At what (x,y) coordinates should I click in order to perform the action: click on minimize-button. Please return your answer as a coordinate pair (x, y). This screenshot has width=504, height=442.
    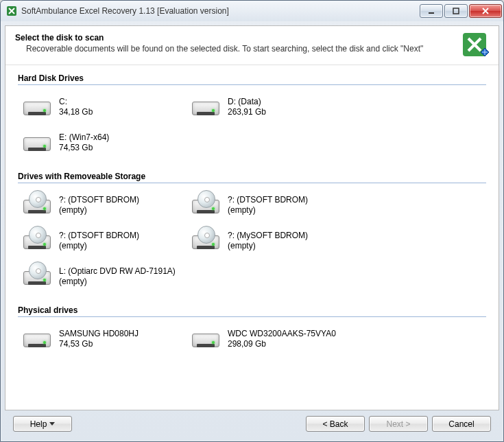
    Looking at the image, I should click on (431, 11).